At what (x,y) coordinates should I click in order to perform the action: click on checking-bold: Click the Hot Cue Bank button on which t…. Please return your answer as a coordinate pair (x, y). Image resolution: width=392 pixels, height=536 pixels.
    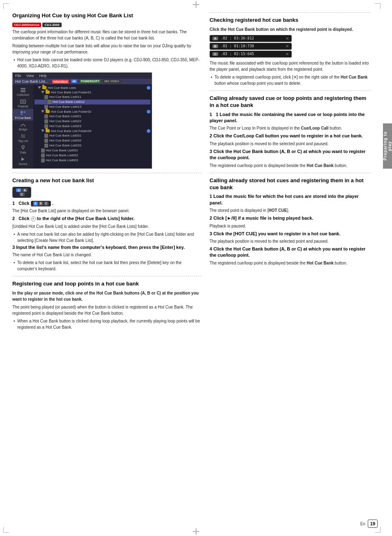
    Looking at the image, I should click on (290, 30).